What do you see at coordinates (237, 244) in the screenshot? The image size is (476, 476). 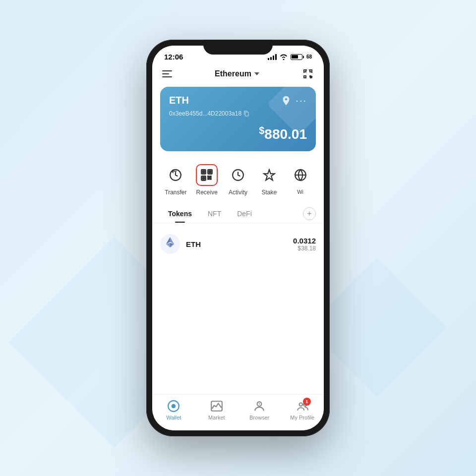 I see `token-name: ETH` at bounding box center [237, 244].